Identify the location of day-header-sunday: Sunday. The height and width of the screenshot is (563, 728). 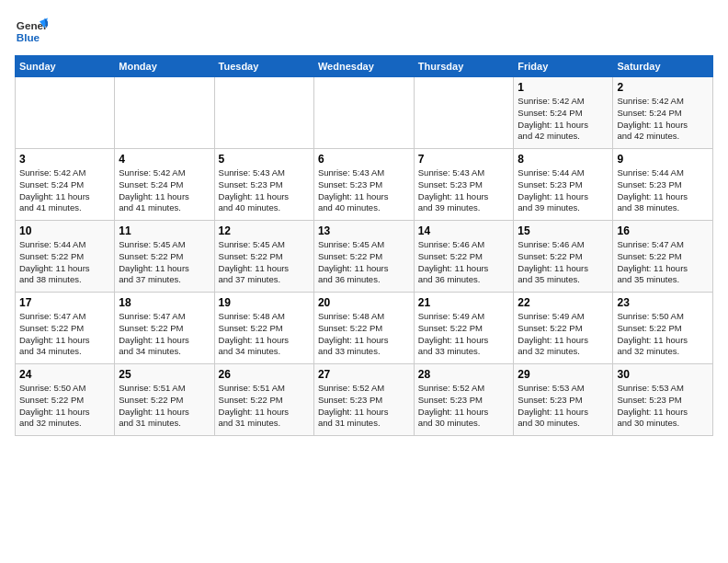
(65, 66).